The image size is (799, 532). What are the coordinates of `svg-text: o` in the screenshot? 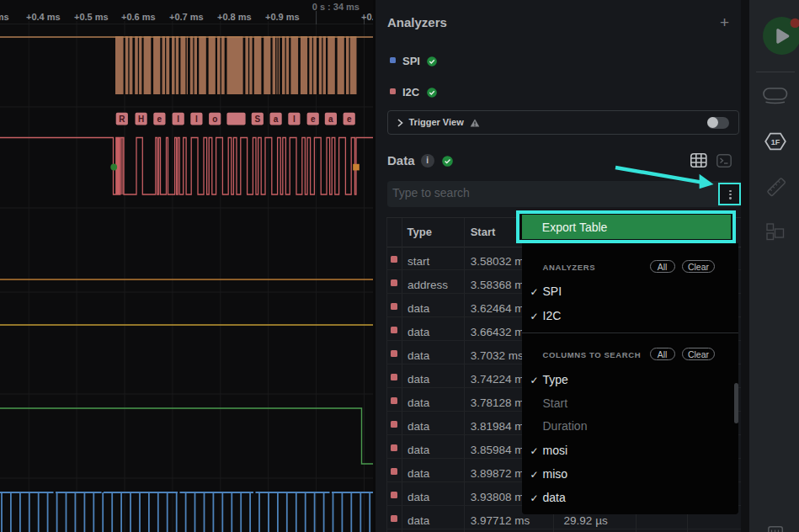 It's located at (215, 120).